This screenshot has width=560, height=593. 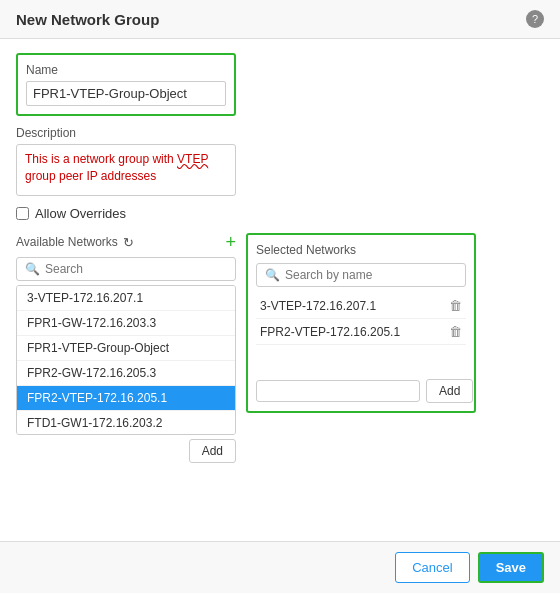 What do you see at coordinates (280, 133) in the screenshot?
I see `description-label: Description` at bounding box center [280, 133].